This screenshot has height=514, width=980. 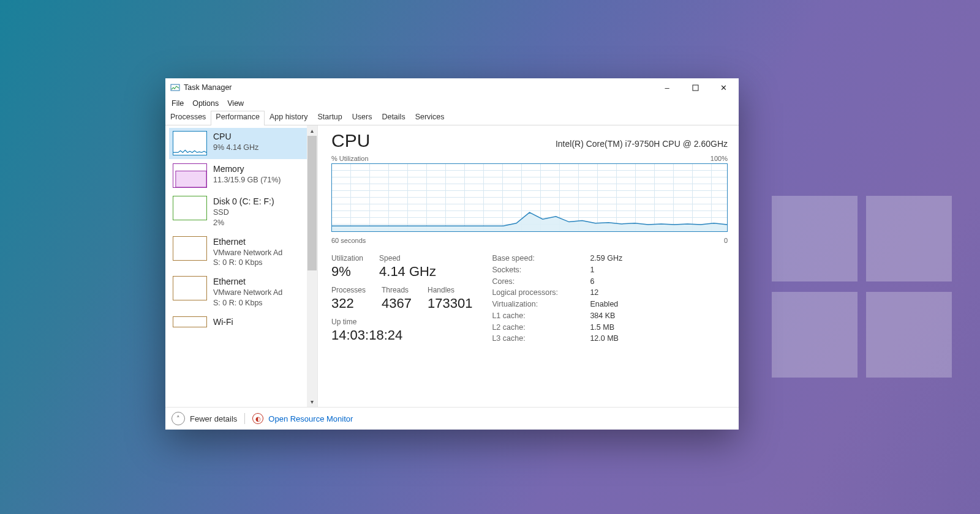 What do you see at coordinates (408, 267) in the screenshot?
I see `stat-speed: Speed 4.14 GHz` at bounding box center [408, 267].